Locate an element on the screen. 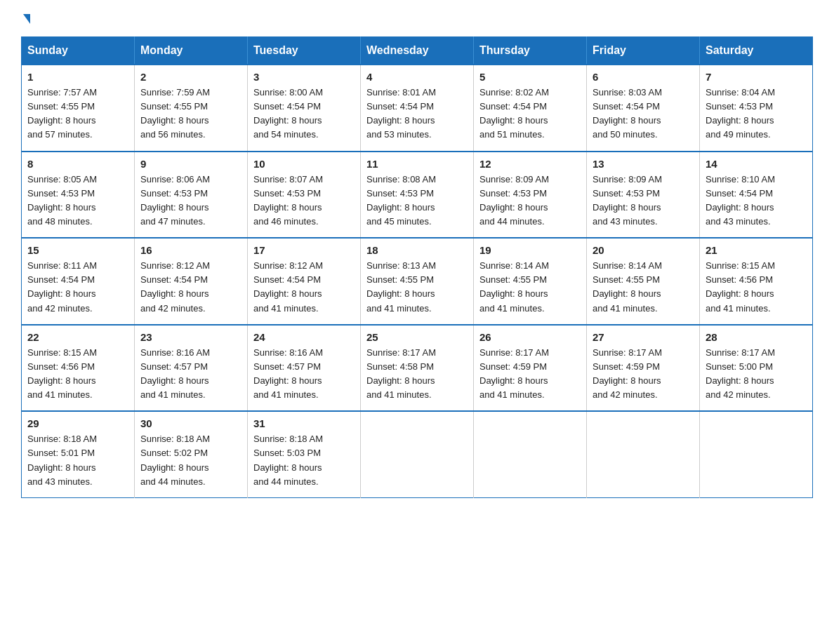 This screenshot has width=834, height=644. day-number: 16 is located at coordinates (191, 250).